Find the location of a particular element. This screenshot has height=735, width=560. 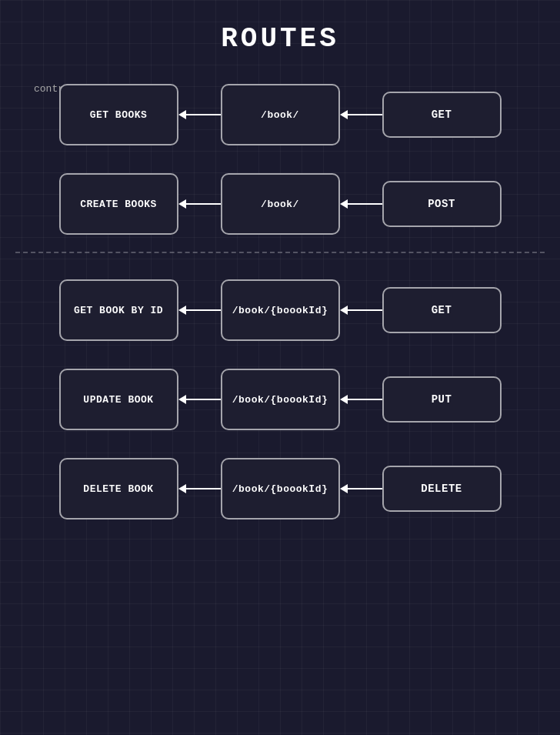

route-row-get-books: GET BOOKS /book/ GET is located at coordinates (280, 115).